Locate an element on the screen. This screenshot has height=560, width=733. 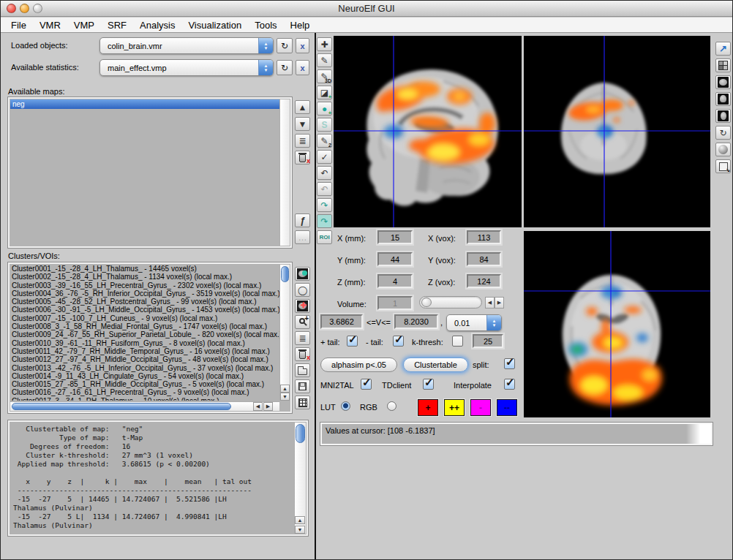
volume-left-icon: ◀ is located at coordinates (490, 303).